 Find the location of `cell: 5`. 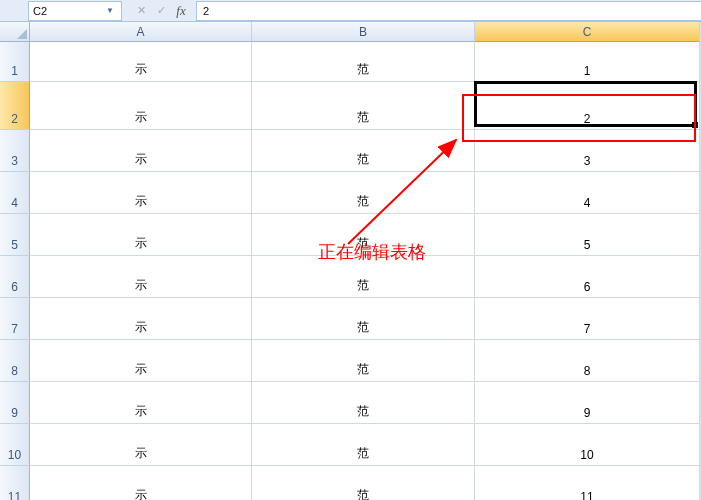

cell: 5 is located at coordinates (588, 235).